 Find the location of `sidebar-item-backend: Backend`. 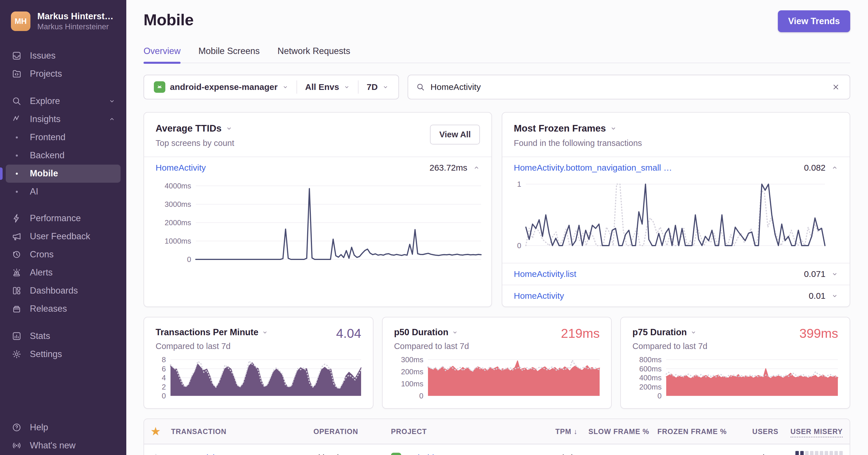

sidebar-item-backend: Backend is located at coordinates (63, 155).